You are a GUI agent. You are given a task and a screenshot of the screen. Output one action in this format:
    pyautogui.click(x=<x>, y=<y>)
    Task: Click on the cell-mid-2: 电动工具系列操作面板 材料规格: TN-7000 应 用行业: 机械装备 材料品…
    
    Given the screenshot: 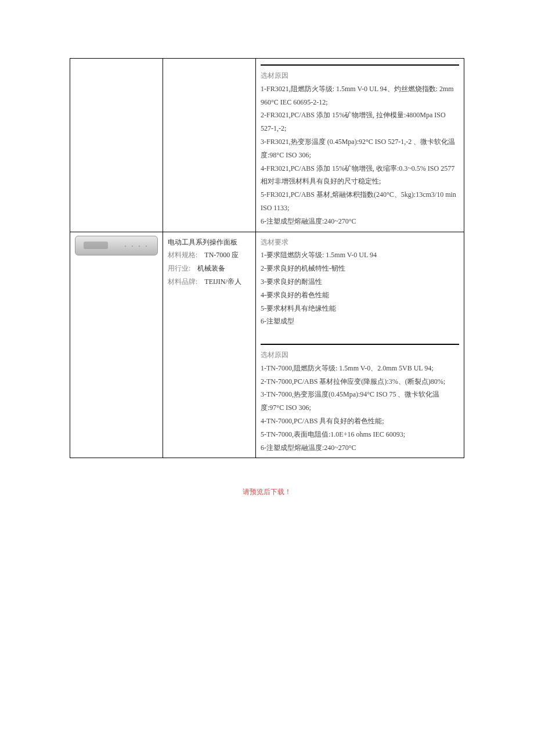 What is the action you would take?
    pyautogui.click(x=210, y=345)
    